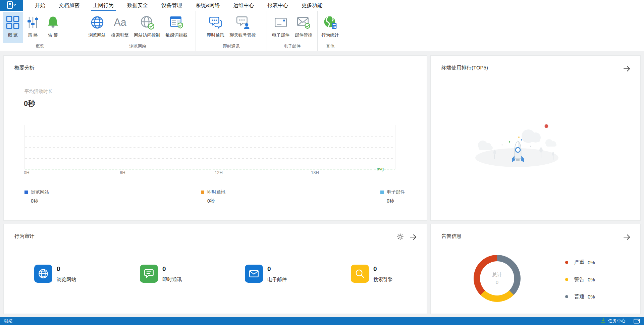  Describe the element at coordinates (509, 142) in the screenshot. I see `green-dot` at that location.